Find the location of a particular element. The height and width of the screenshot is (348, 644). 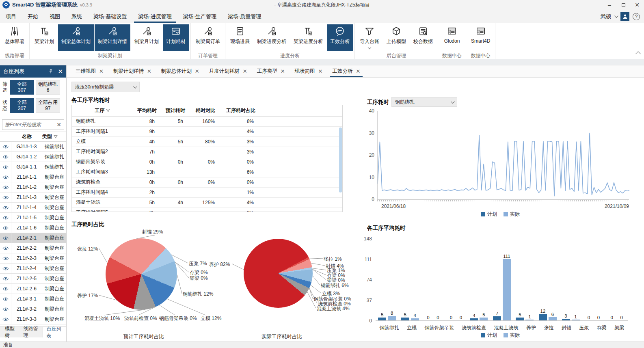

ribbon-button: 总体部署 is located at coordinates (15, 38).